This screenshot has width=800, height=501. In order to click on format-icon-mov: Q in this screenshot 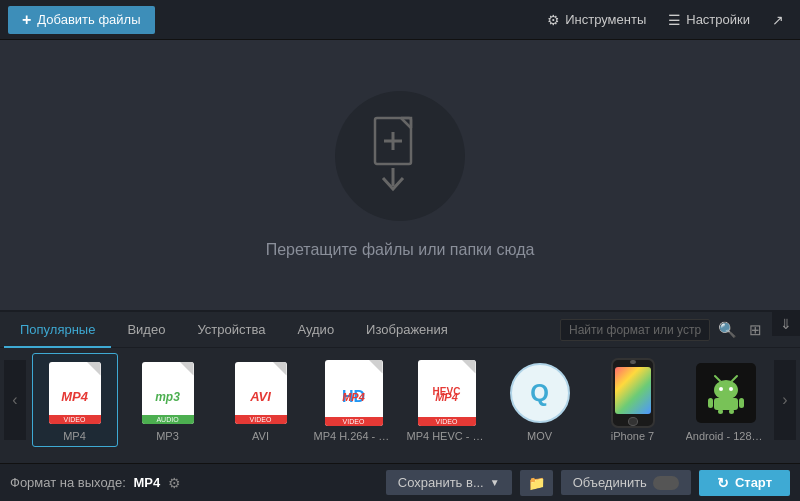, I will do `click(540, 393)`.